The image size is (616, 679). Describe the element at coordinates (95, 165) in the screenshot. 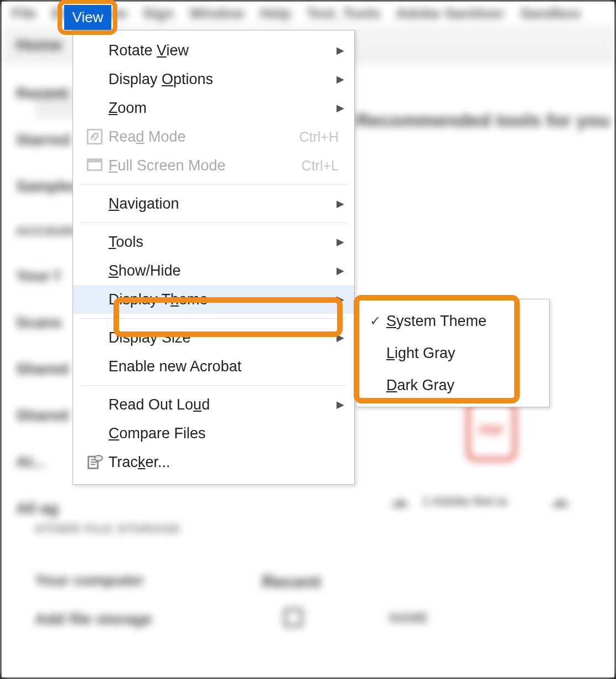

I see `full-screen-icon` at that location.